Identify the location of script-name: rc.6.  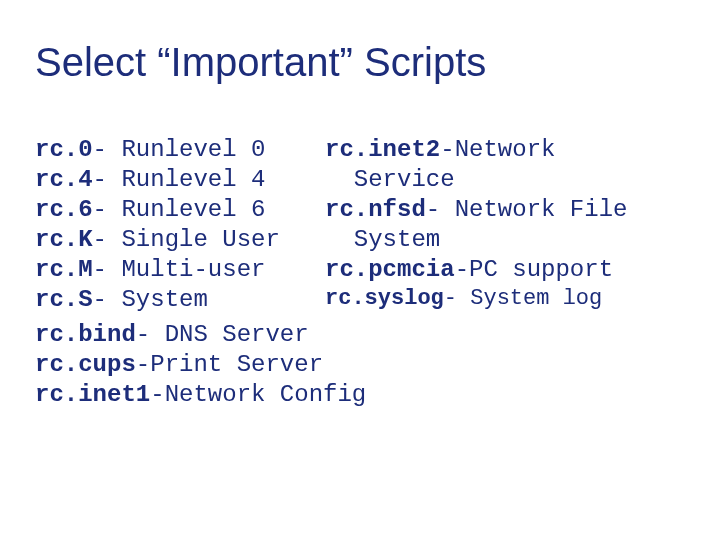
(64, 210).